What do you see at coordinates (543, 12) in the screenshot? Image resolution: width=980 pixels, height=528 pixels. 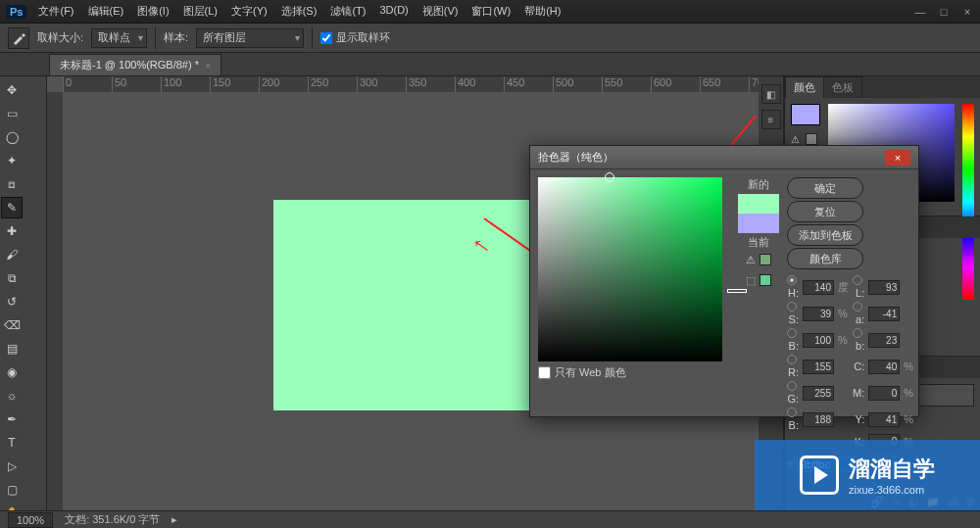 I see `menu-help: 帮助(H)` at bounding box center [543, 12].